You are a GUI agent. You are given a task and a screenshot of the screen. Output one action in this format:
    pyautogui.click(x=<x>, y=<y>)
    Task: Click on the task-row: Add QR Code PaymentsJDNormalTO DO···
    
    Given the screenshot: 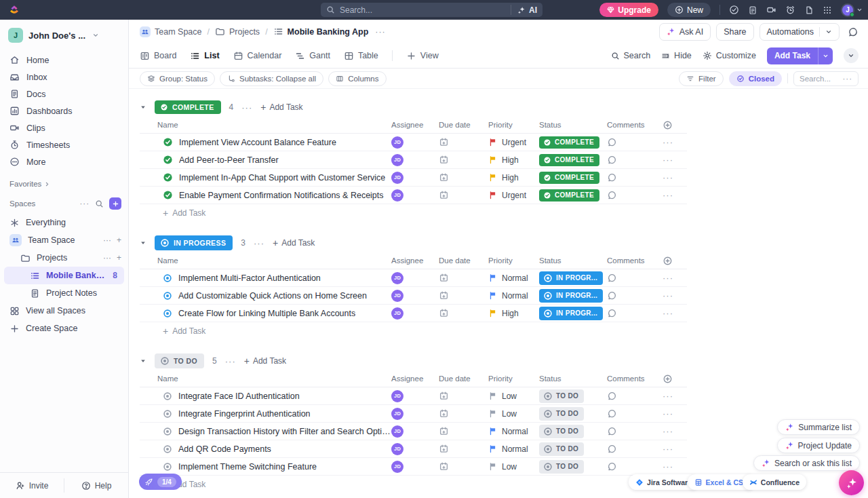 What is the action you would take?
    pyautogui.click(x=414, y=449)
    